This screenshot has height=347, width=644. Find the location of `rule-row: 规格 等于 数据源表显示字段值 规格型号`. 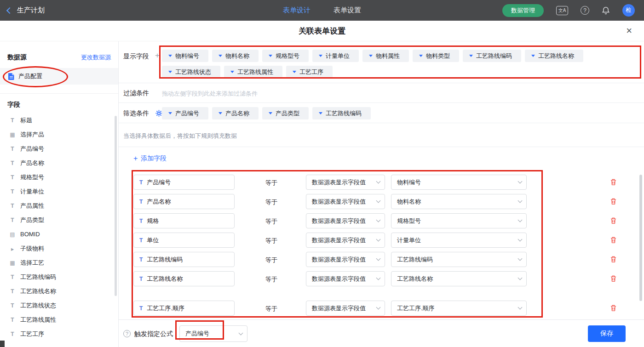

rule-row: 规格 等于 数据源表显示字段值 规格型号 is located at coordinates (381, 221).